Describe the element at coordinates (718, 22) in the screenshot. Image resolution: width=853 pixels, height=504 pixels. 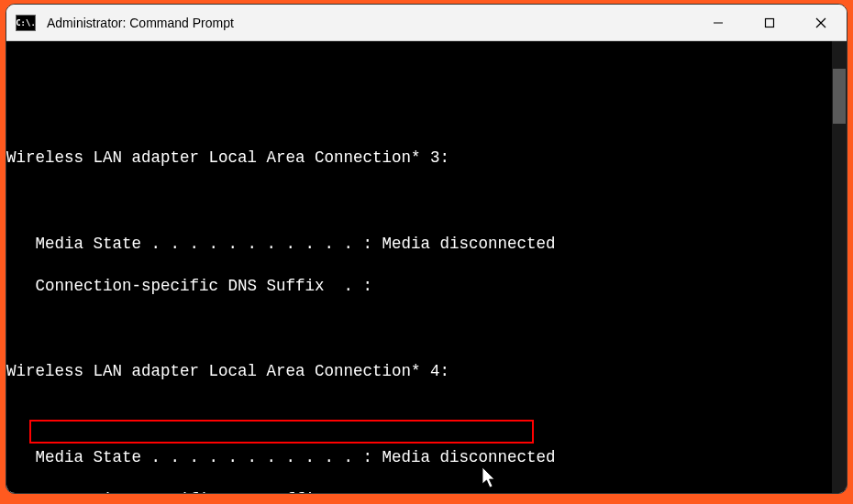
I see `minimize-button` at that location.